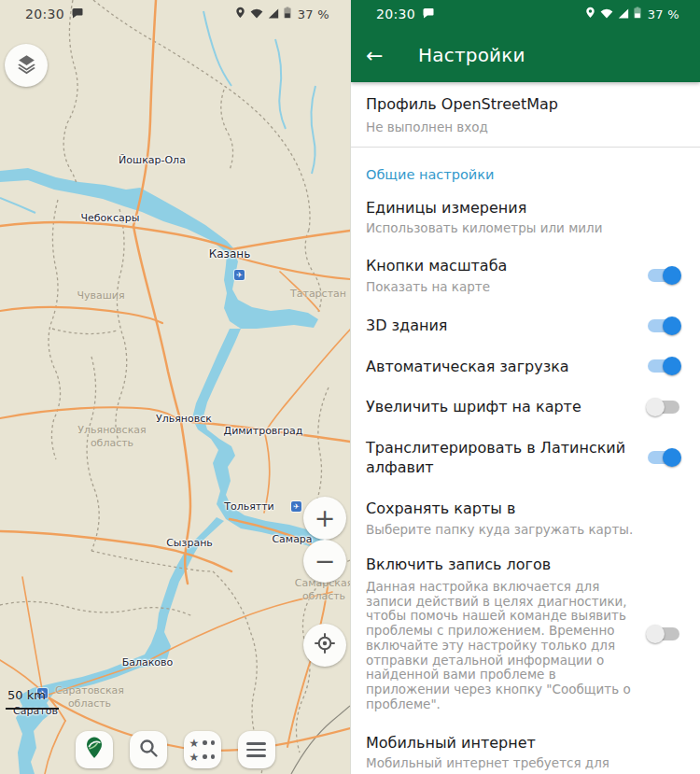 This screenshot has width=700, height=774. I want to click on profile-subtitle: Не выполнен вход, so click(525, 127).